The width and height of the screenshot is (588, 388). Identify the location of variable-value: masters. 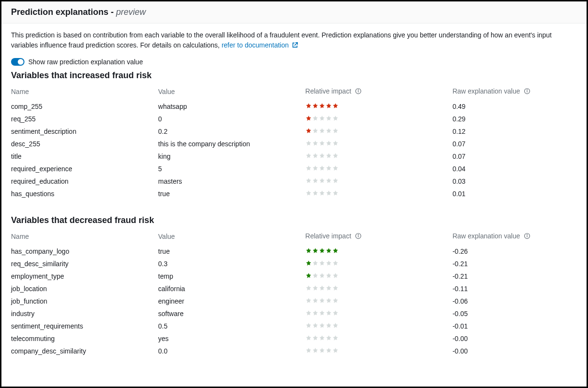
(232, 181).